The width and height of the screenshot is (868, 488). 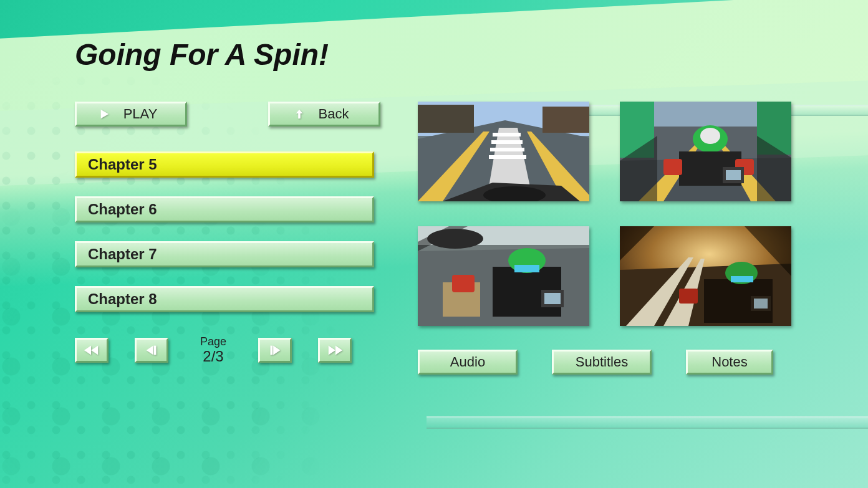 What do you see at coordinates (468, 362) in the screenshot?
I see `audio-button: Audio` at bounding box center [468, 362].